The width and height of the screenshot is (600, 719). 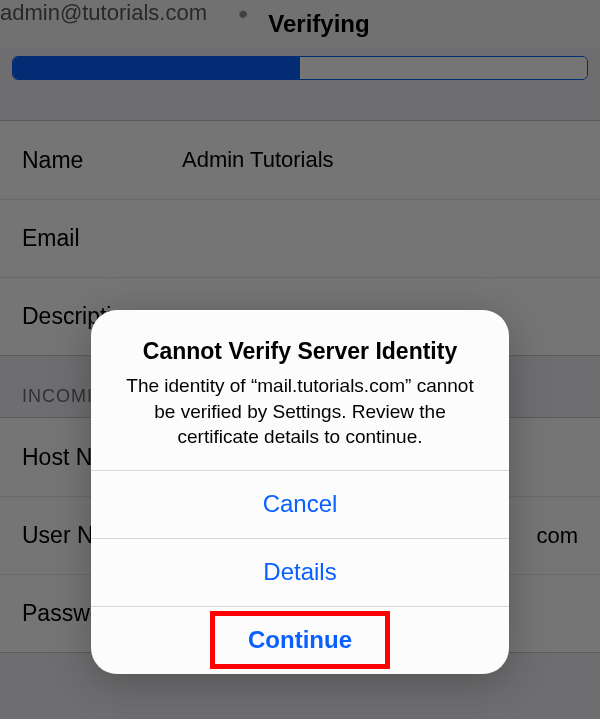 I want to click on alert-title: Cannot Verify Server Identity, so click(x=300, y=352).